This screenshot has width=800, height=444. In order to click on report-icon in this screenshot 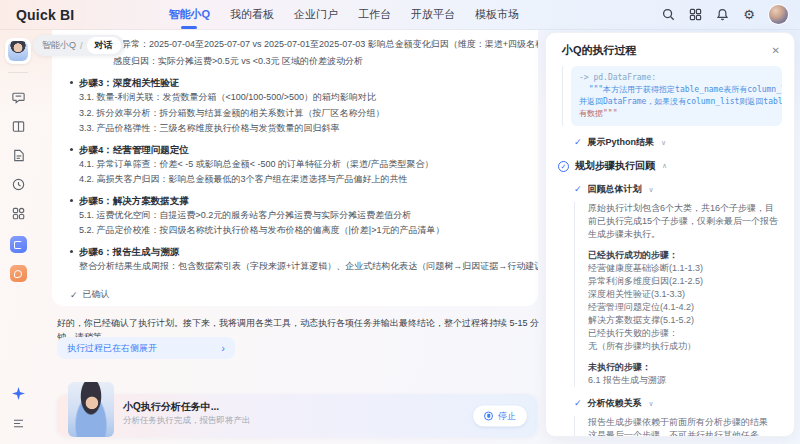, I will do `click(18, 126)`.